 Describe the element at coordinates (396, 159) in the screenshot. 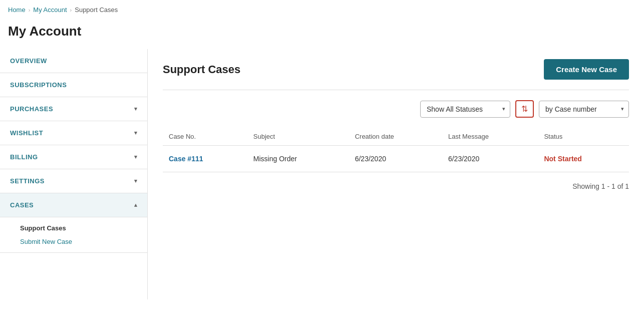

I see `table-row: Case #111 Missing Order 6/23/2020 6/23/2…` at that location.